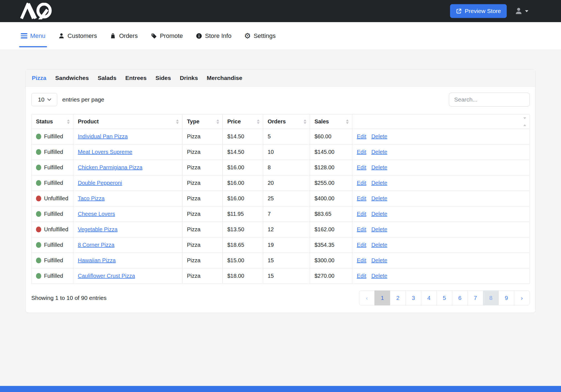 This screenshot has height=392, width=561. I want to click on type-cell: Pizza, so click(203, 276).